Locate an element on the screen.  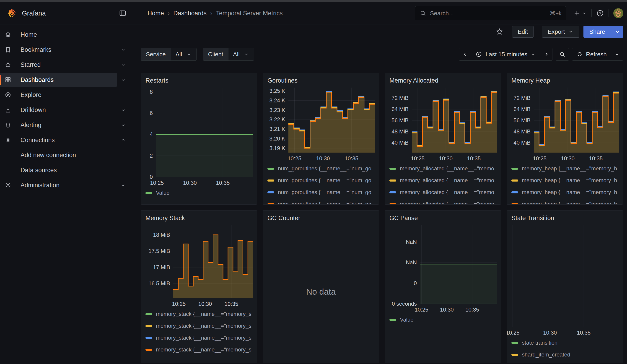
sidebar-item-alerting: Alerting is located at coordinates (58, 125).